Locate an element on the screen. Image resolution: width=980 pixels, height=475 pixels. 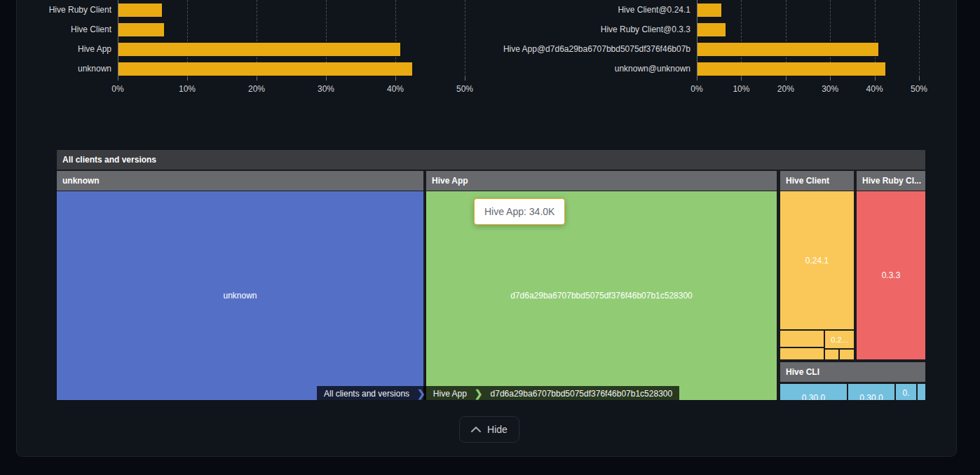
treemap-cell-hive-client-small: 0.2... is located at coordinates (840, 339).